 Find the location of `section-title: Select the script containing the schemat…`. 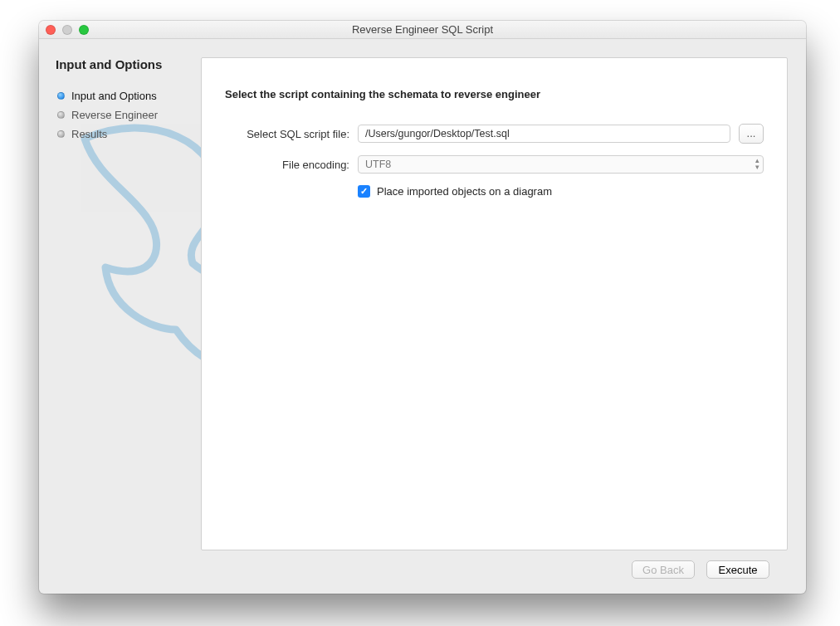

section-title: Select the script containing the schemat… is located at coordinates (495, 95).